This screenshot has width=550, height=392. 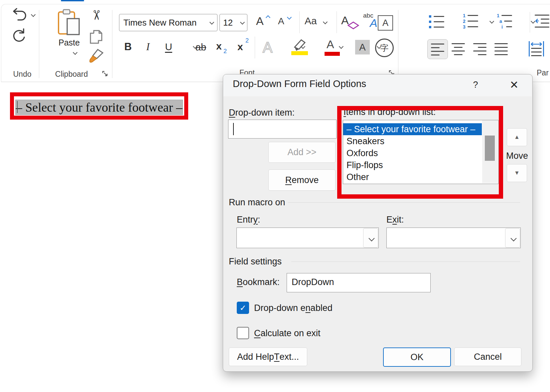 What do you see at coordinates (417, 357) in the screenshot?
I see `ok-button: OK` at bounding box center [417, 357].